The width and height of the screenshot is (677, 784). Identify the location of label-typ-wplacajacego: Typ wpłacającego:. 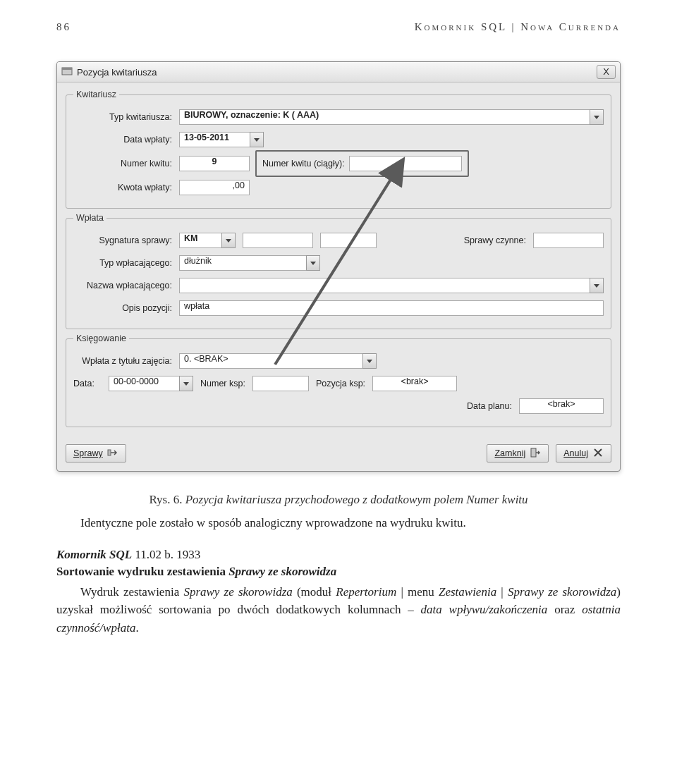
(123, 263).